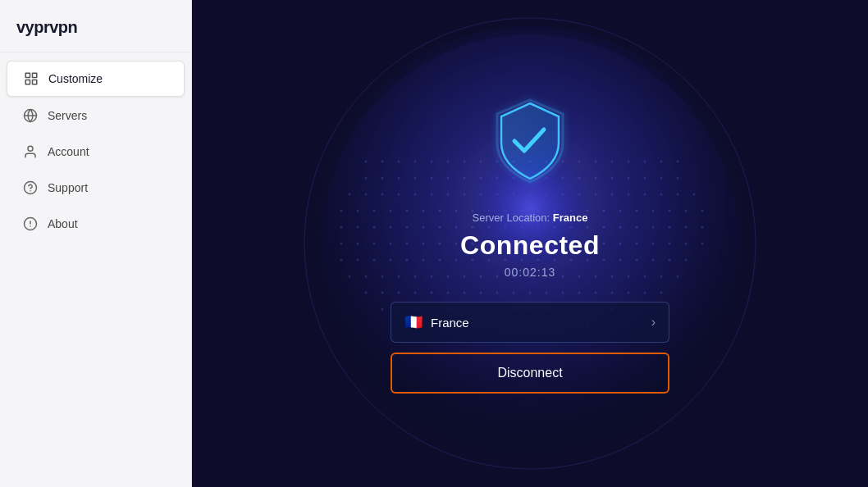  I want to click on about-icon, so click(30, 224).